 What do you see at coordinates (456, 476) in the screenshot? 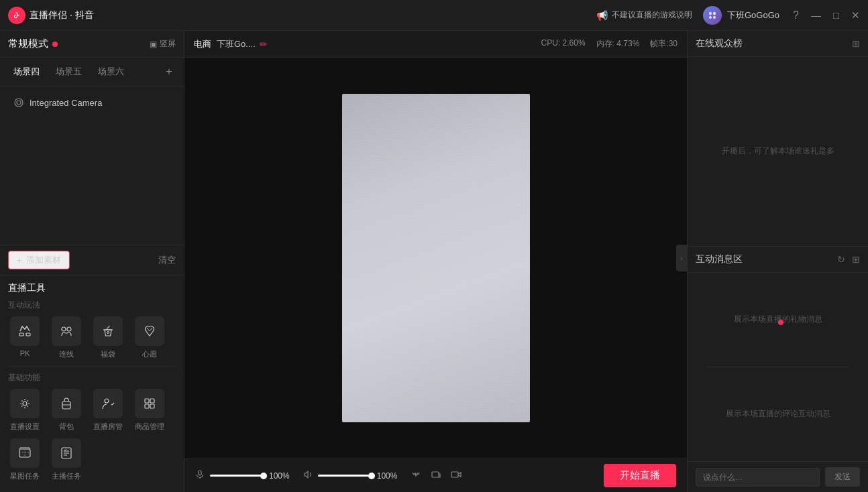
I see `virtual-camera-icon` at bounding box center [456, 476].